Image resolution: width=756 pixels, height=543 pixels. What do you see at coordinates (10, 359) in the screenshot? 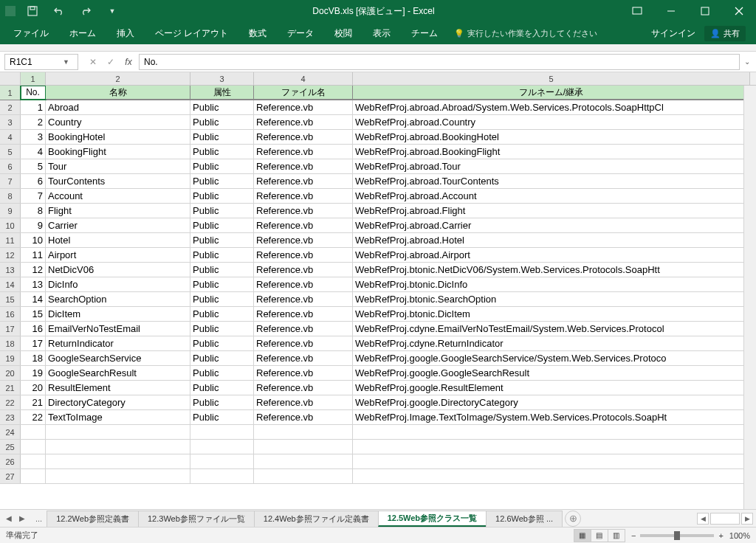
I see `row-header: 19` at bounding box center [10, 359].